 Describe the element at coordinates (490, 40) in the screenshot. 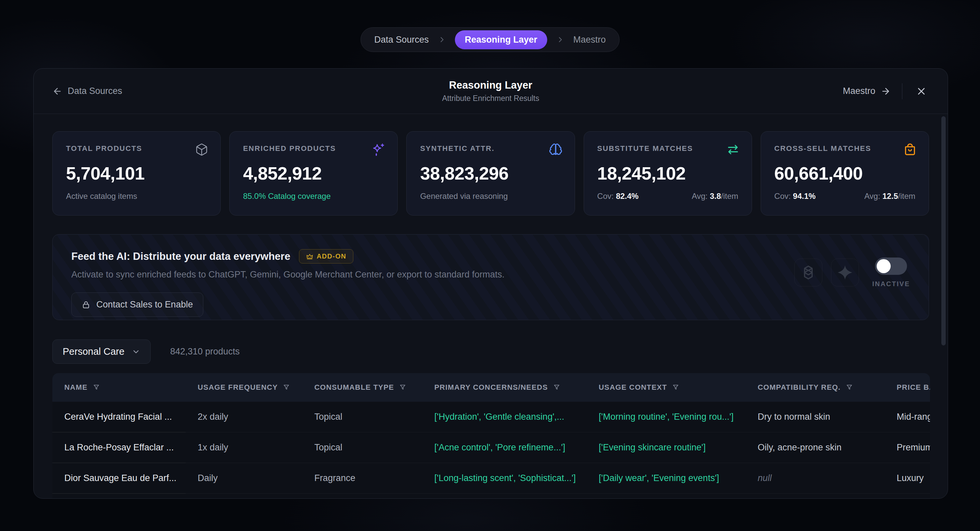

I see `breadcrumb: Data Sources Reasoning Layer Maestro` at that location.